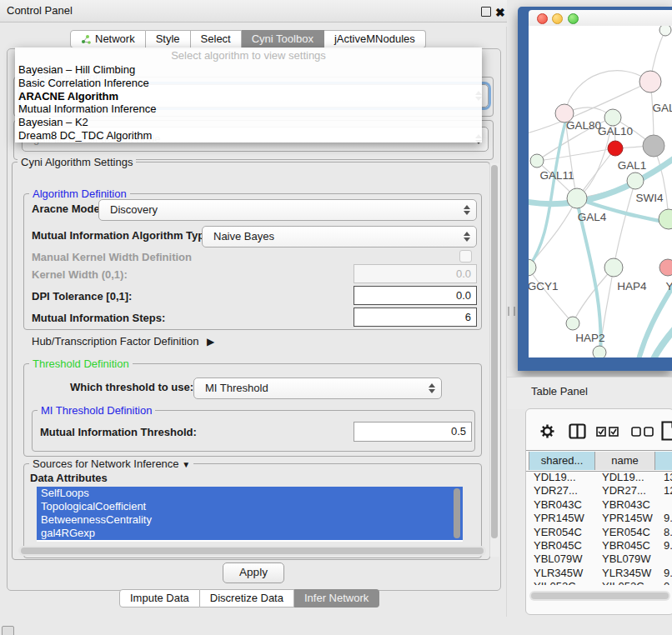  What do you see at coordinates (253, 12) in the screenshot?
I see `control-panel-titlebar: Control Panel` at bounding box center [253, 12].